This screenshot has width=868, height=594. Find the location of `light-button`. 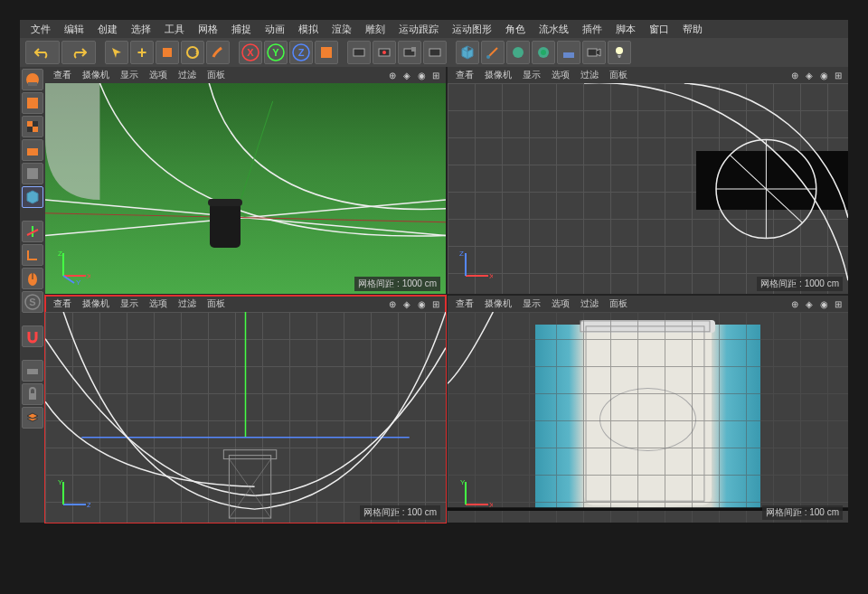

light-button is located at coordinates (619, 52).